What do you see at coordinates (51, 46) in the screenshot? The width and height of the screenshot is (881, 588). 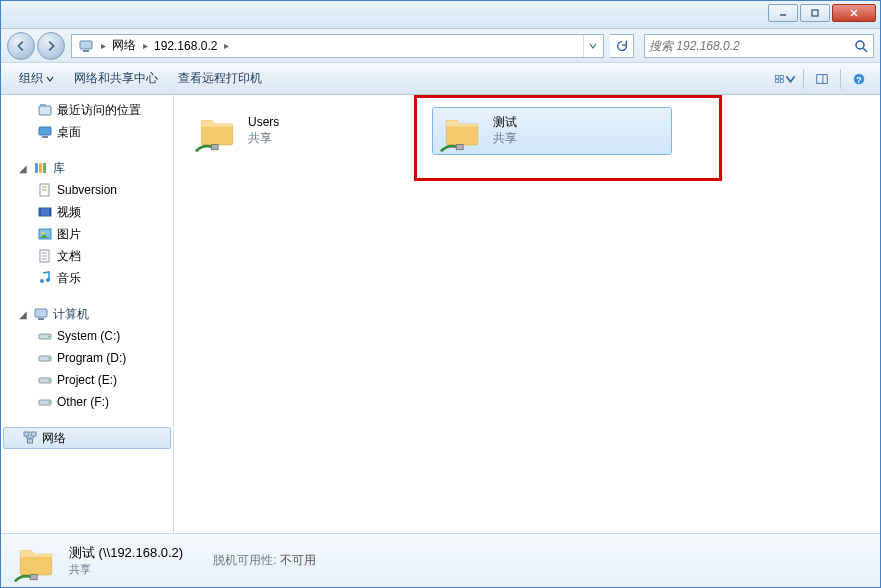 I see `forward-button` at bounding box center [51, 46].